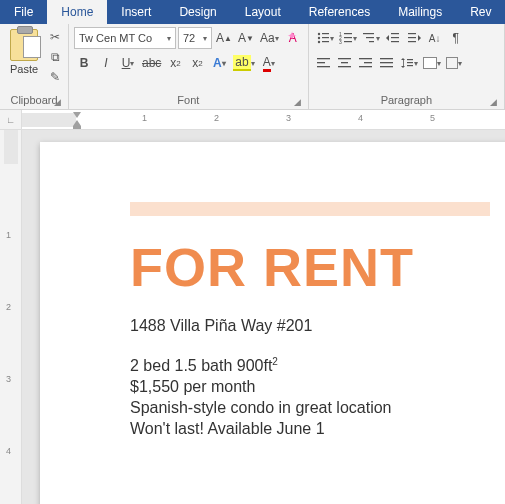  Describe the element at coordinates (24, 45) in the screenshot. I see `clipboard-icon` at that location.